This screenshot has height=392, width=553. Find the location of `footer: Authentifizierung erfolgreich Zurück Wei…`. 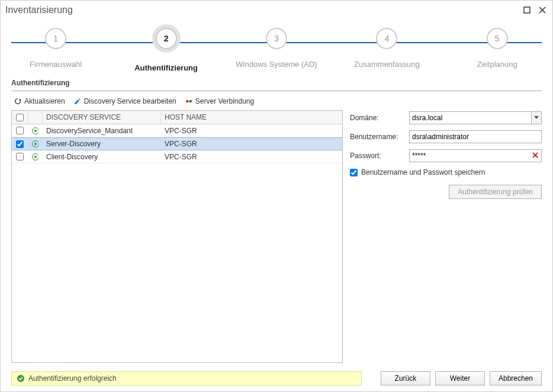

footer: Authentifizierung erfolgreich Zurück Wei… is located at coordinates (276, 380).